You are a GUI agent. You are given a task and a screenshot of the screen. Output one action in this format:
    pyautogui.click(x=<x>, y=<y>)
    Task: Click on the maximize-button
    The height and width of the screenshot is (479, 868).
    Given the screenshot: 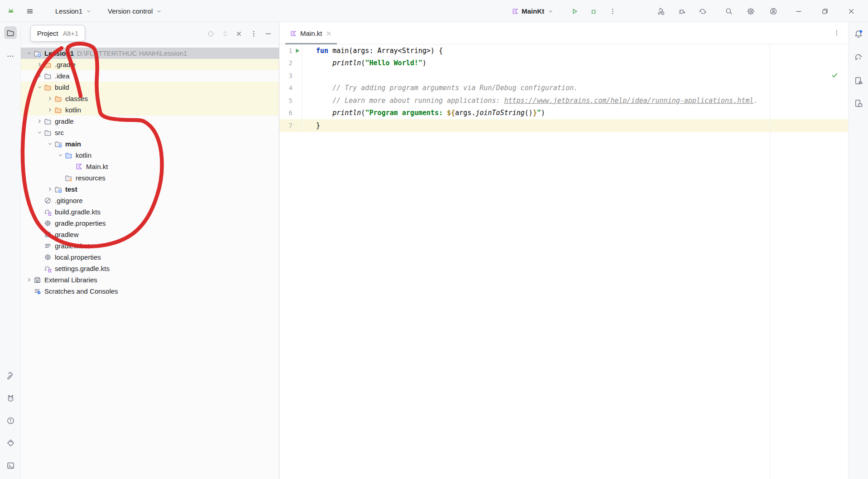 What is the action you would take?
    pyautogui.click(x=825, y=11)
    